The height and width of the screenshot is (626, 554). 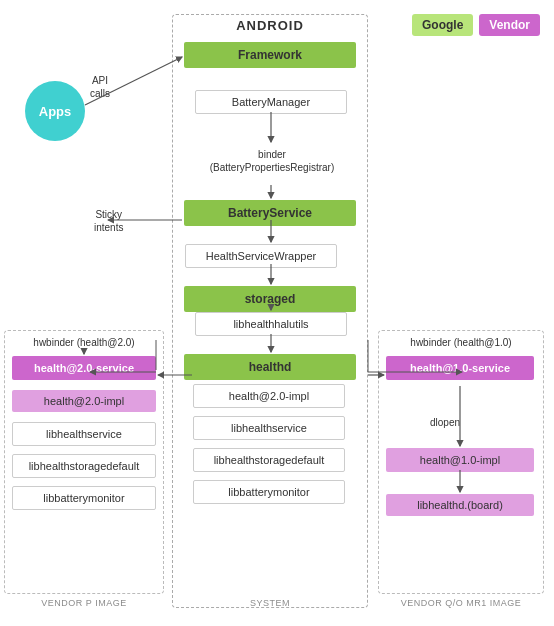 What do you see at coordinates (269, 428) in the screenshot?
I see `libhealthservice-sys-box: libhealthservice` at bounding box center [269, 428].